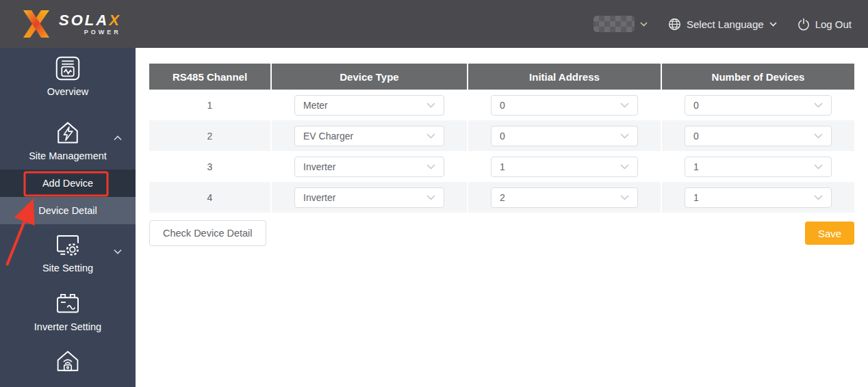 The height and width of the screenshot is (387, 868). Describe the element at coordinates (502, 135) in the screenshot. I see `table-row: 2 EV Charger 0 0` at that location.